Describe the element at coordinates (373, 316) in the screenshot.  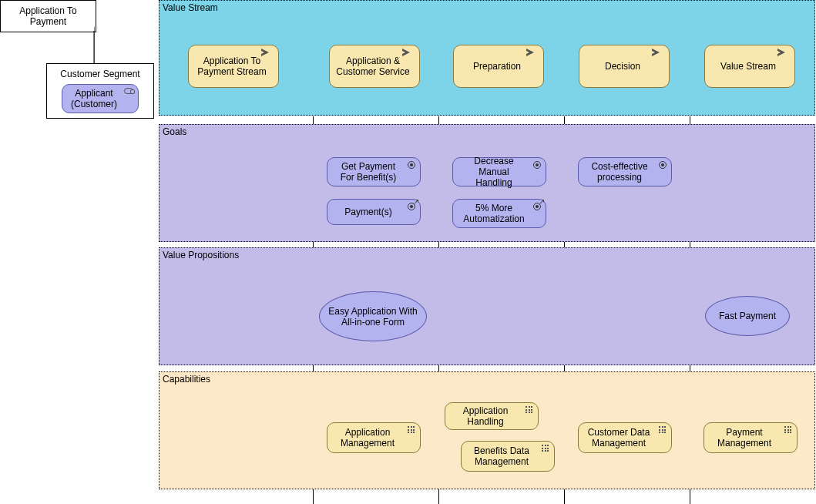
I see `vp-easy-app: Easy Application With All-in-one Form` at that location.